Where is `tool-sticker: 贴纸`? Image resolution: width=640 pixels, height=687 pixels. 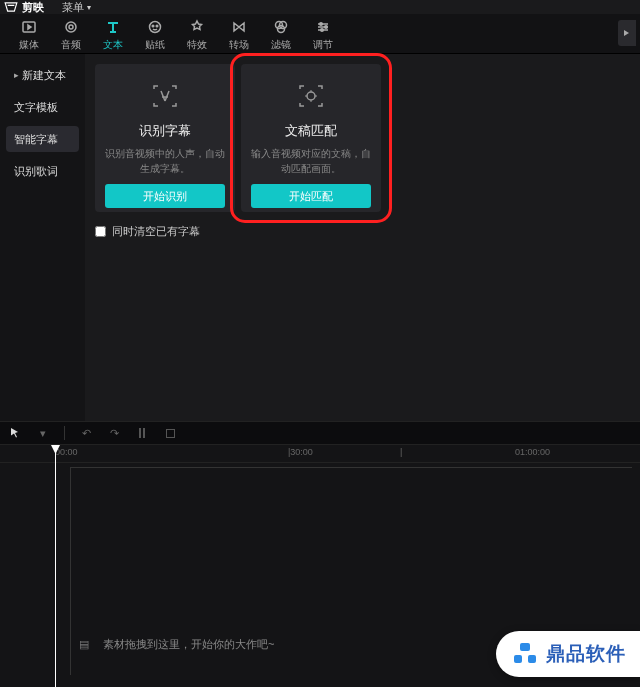
tool-sticker: 贴纸 is located at coordinates (155, 35).